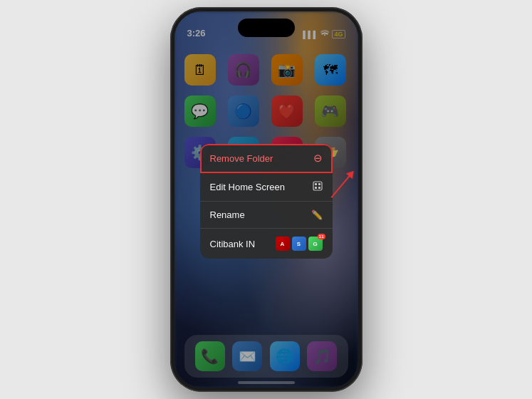  What do you see at coordinates (299, 244) in the screenshot?
I see `stocks-icon: S` at bounding box center [299, 244].